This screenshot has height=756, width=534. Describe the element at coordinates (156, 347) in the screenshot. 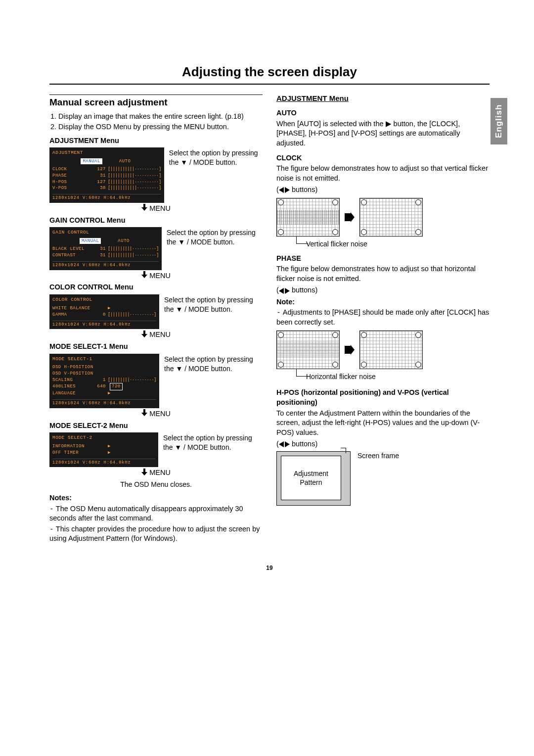

I see `menu-label: MODE SELECT-1 Menu` at that location.